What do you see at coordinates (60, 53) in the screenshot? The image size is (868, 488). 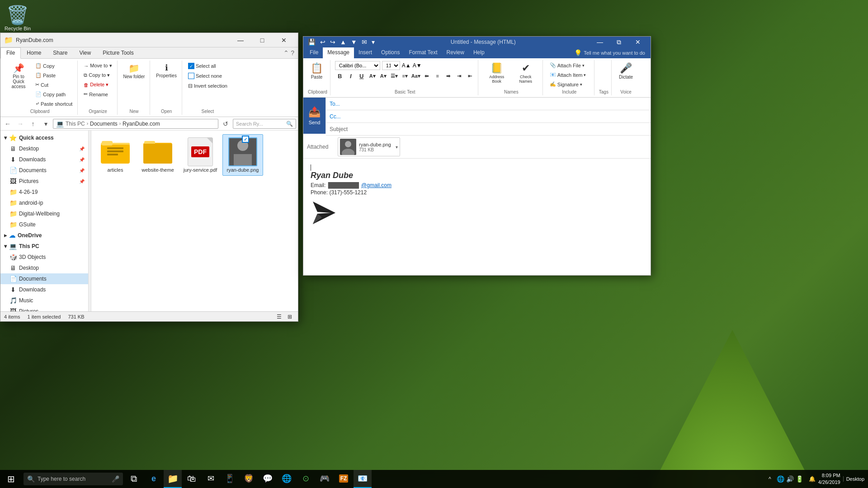 I see `tab-share: Share` at bounding box center [60, 53].